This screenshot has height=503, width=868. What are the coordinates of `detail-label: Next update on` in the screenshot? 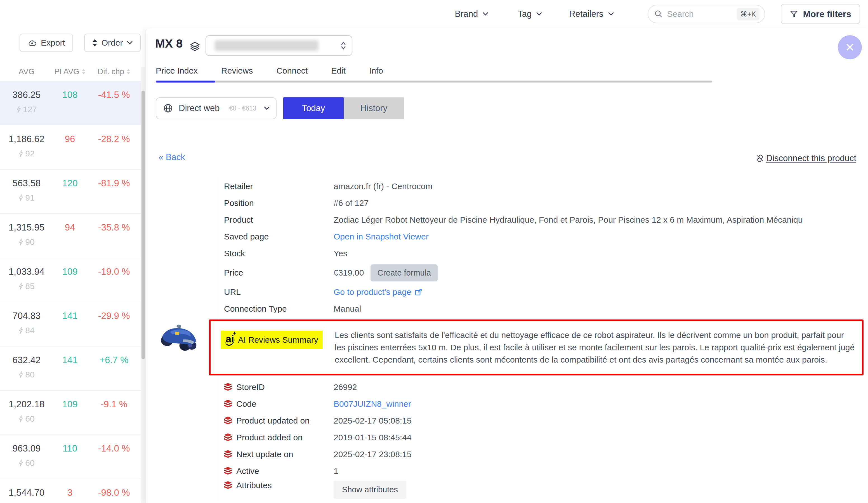 It's located at (279, 454).